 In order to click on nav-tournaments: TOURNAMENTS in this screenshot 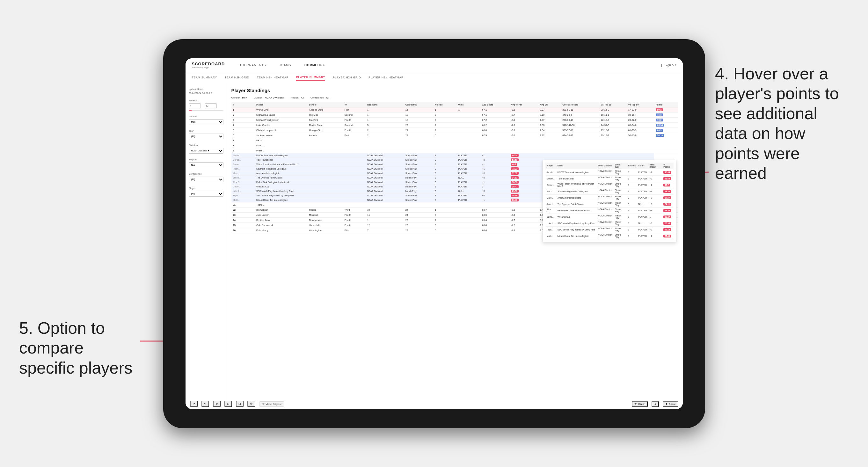, I will do `click(253, 65)`.